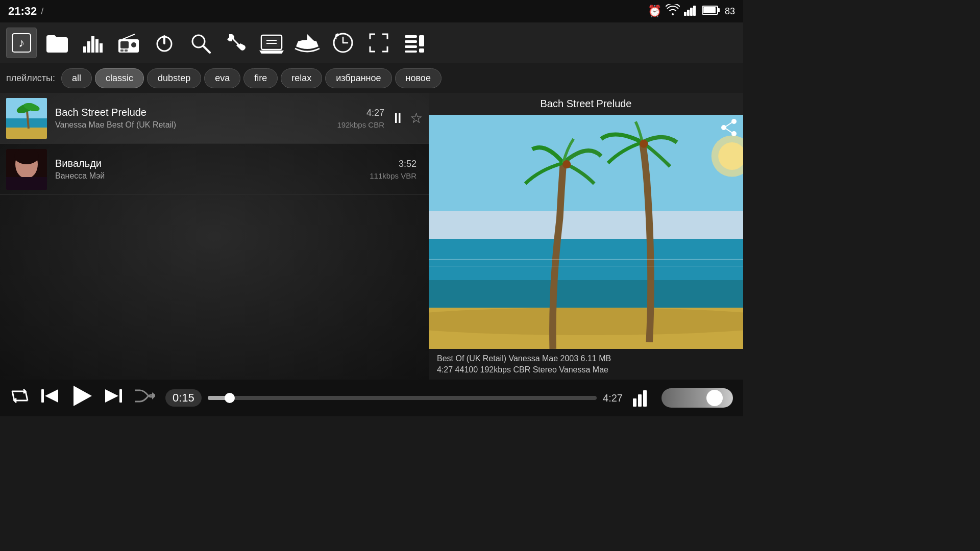  What do you see at coordinates (654, 11) in the screenshot?
I see `alarm-icon: ⏰` at bounding box center [654, 11].